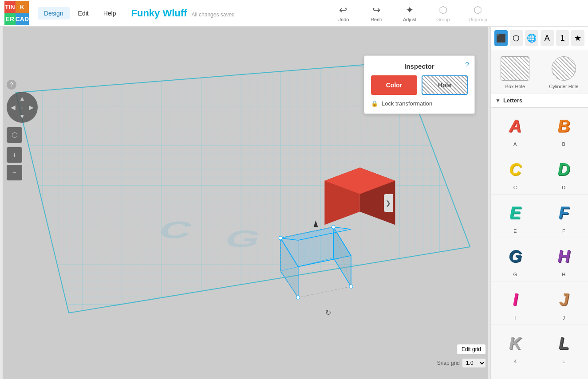 The height and width of the screenshot is (379, 588). Describe the element at coordinates (478, 13) in the screenshot. I see `ungroup-button: ⬡ Ungroup` at that location.